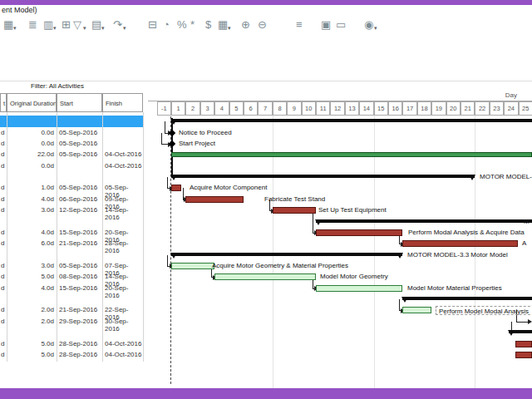  What do you see at coordinates (71, 209) in the screenshot?
I see `table-row: d3.0d12-Sep-201614-Sep-2016` at bounding box center [71, 209].